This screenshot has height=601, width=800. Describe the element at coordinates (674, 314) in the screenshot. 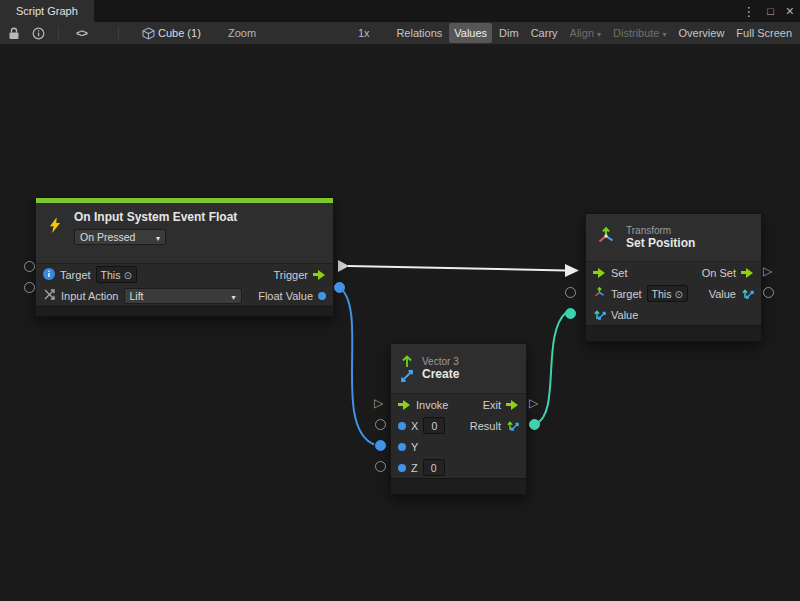

I see `port-row-value-in: Value` at that location.